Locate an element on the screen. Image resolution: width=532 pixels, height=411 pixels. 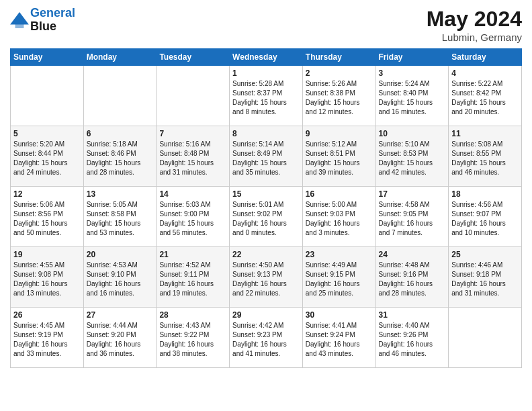
calendar-cell: 20Sunrise: 4:53 AMSunset: 9:10 PMDayligh… is located at coordinates (120, 277).